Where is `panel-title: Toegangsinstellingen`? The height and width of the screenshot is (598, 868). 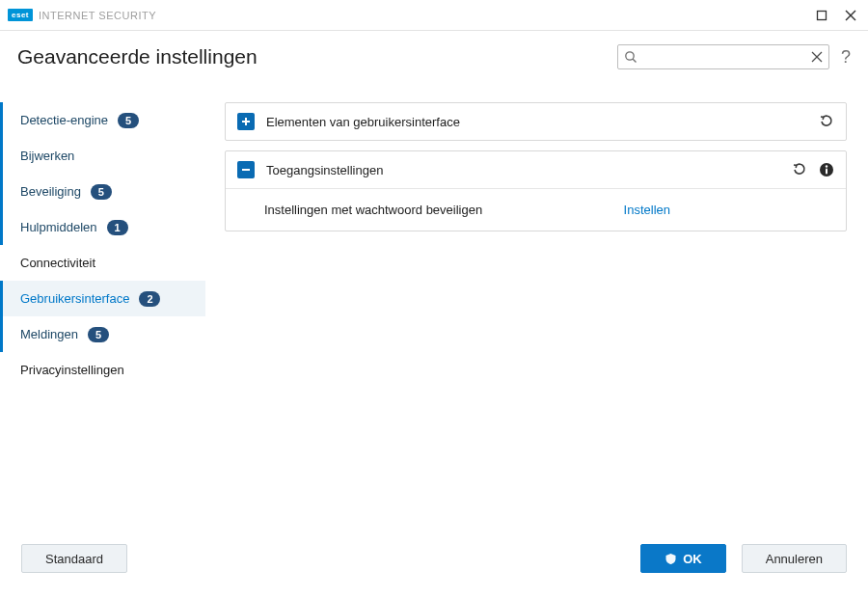
panel-title: Toegangsinstellingen is located at coordinates (523, 170).